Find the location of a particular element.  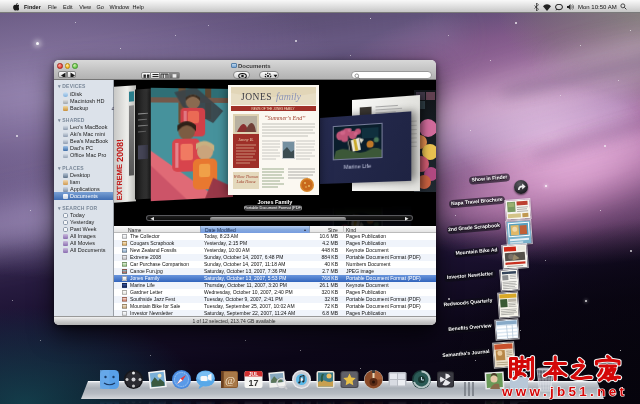

svg-text: www.jb51.net is located at coordinates (564, 392).